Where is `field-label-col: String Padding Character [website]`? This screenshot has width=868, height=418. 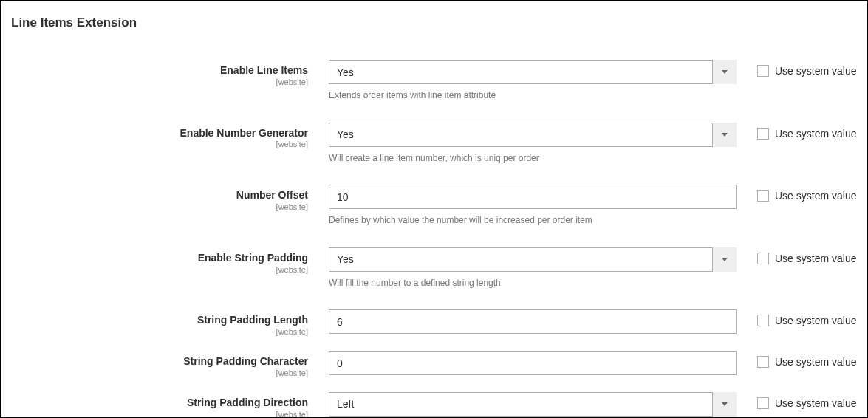 field-label-col: String Padding Character [website] is located at coordinates (170, 364).